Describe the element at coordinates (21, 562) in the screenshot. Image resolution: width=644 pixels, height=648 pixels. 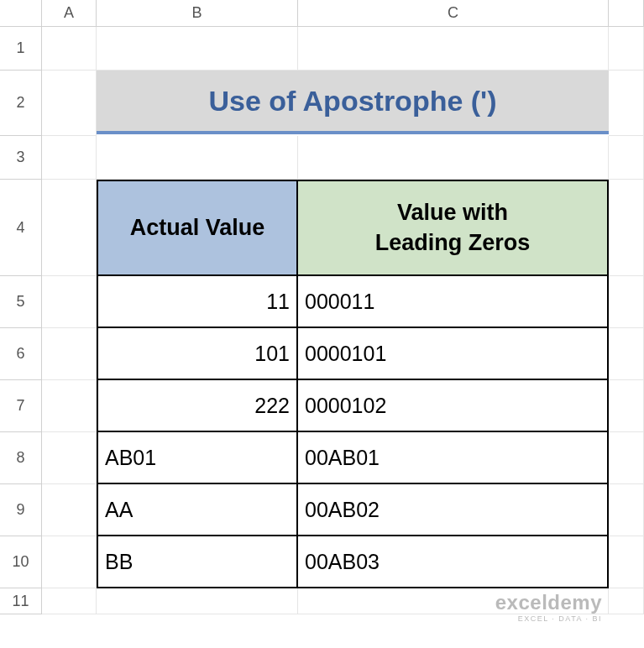
I see `row-header-10: 10` at that location.